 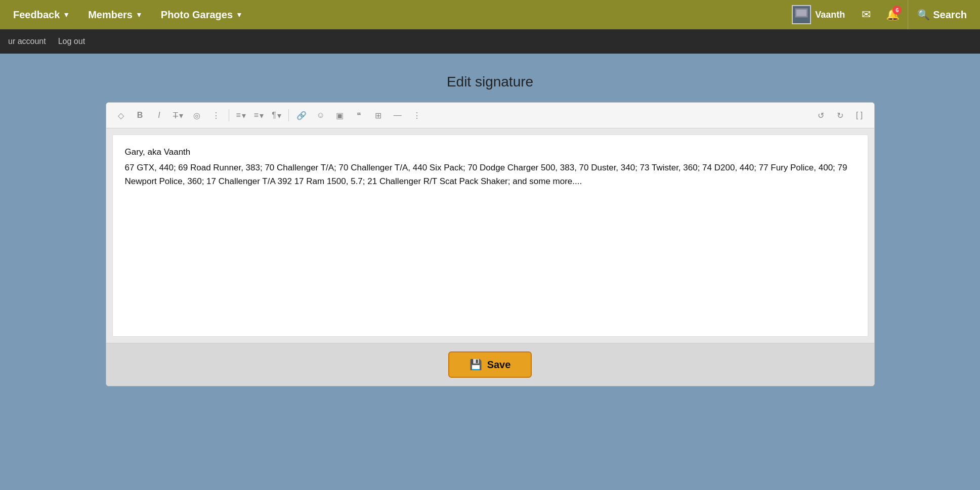 I want to click on undo-icon: ↺, so click(x=821, y=115).